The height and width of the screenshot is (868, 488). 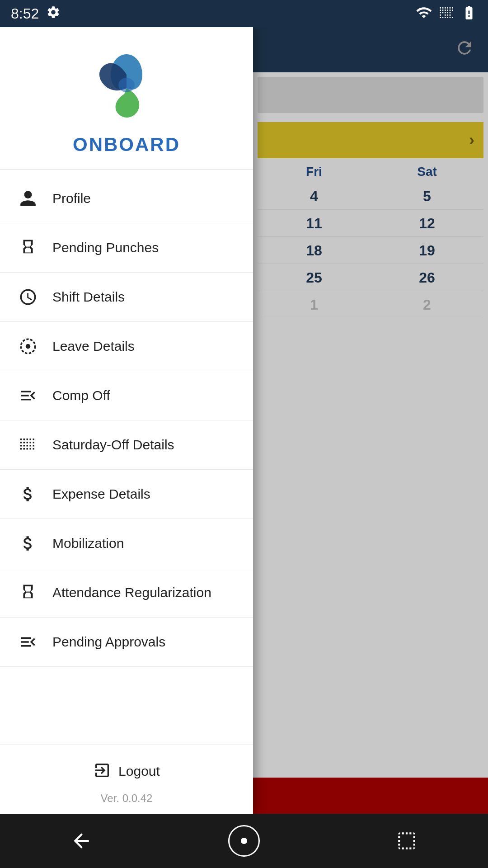 I want to click on refresh-icon, so click(x=465, y=50).